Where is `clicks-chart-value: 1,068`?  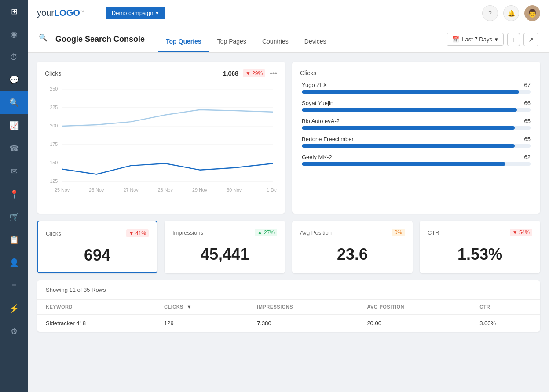
clicks-chart-value: 1,068 is located at coordinates (231, 73).